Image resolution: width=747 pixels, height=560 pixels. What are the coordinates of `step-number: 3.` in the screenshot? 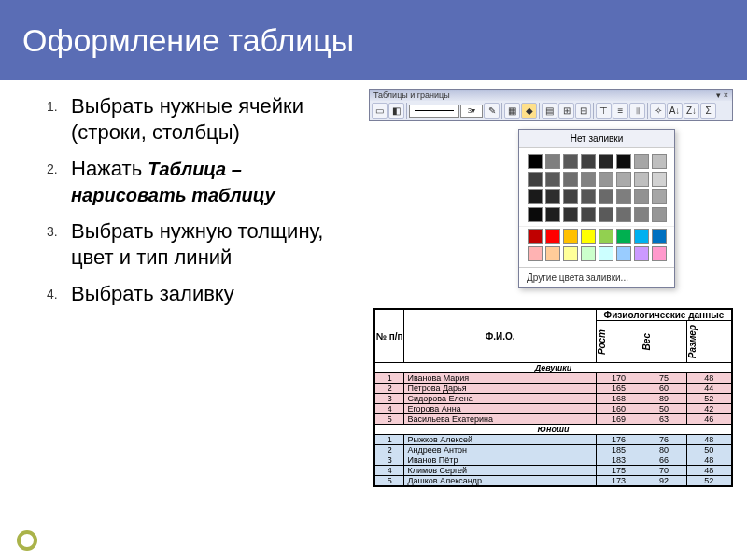 It's located at (52, 230).